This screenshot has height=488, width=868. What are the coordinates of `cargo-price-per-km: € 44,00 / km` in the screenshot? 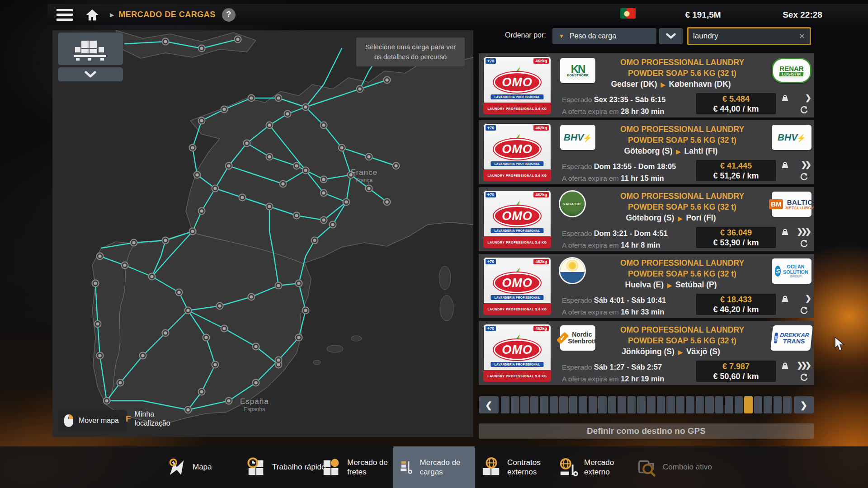 It's located at (736, 109).